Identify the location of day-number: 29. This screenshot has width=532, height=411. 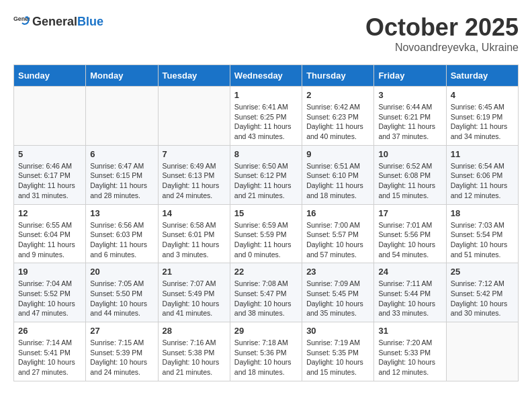
(266, 330).